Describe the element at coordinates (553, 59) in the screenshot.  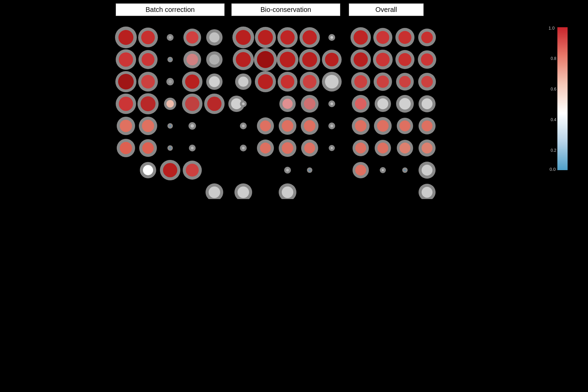
I see `colorbar-tick-1: 0.8` at that location.